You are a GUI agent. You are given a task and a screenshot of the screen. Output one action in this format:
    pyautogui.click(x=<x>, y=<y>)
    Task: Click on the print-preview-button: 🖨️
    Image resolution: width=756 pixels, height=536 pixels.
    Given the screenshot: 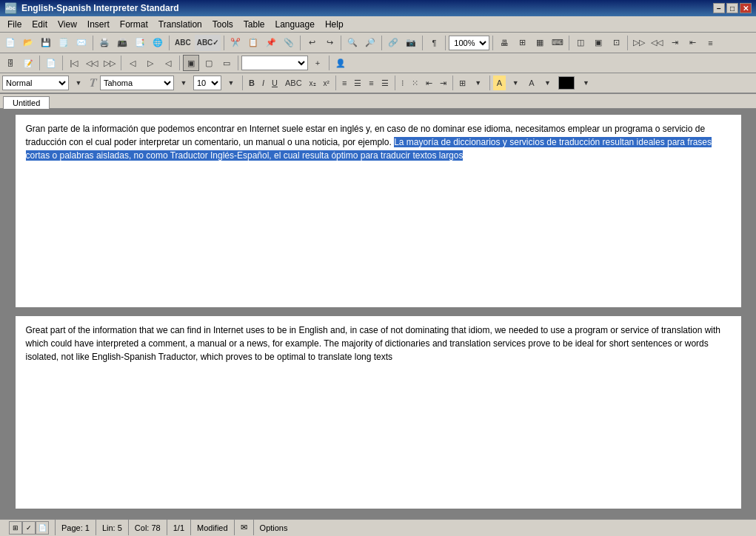 What is the action you would take?
    pyautogui.click(x=104, y=43)
    